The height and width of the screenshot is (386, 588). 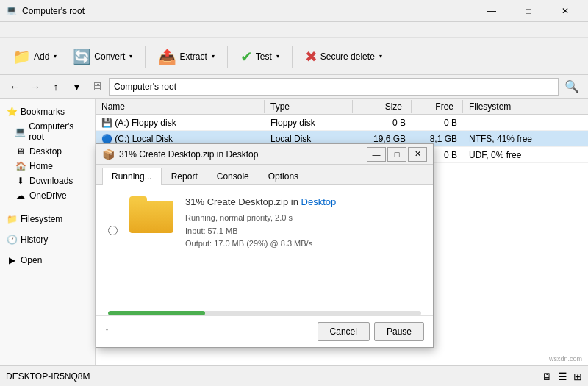 What do you see at coordinates (294, 11) in the screenshot?
I see `title-bar: 💻 Computer's root — □ ✕` at bounding box center [294, 11].